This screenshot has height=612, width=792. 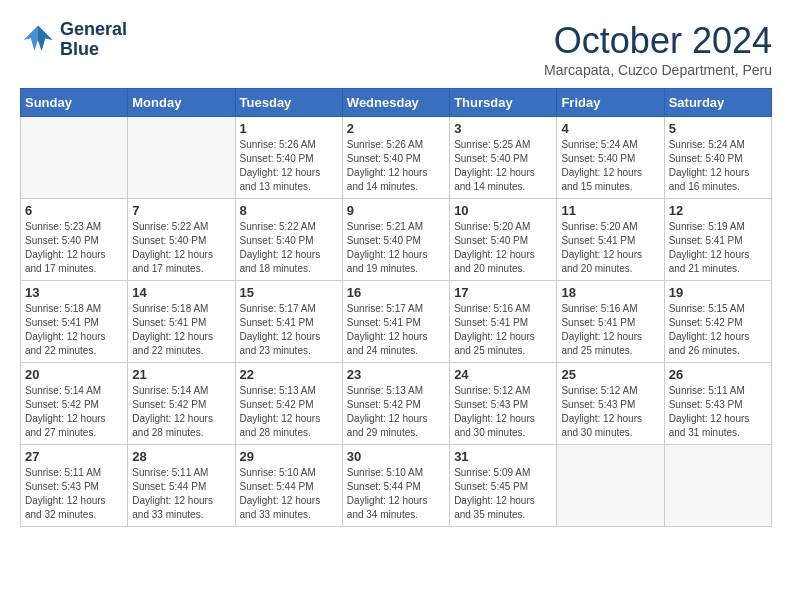 What do you see at coordinates (610, 404) in the screenshot?
I see `calendar-day-cell: 25Sunrise: 5:12 AMSunset: 5:43 PMDayligh…` at bounding box center [610, 404].